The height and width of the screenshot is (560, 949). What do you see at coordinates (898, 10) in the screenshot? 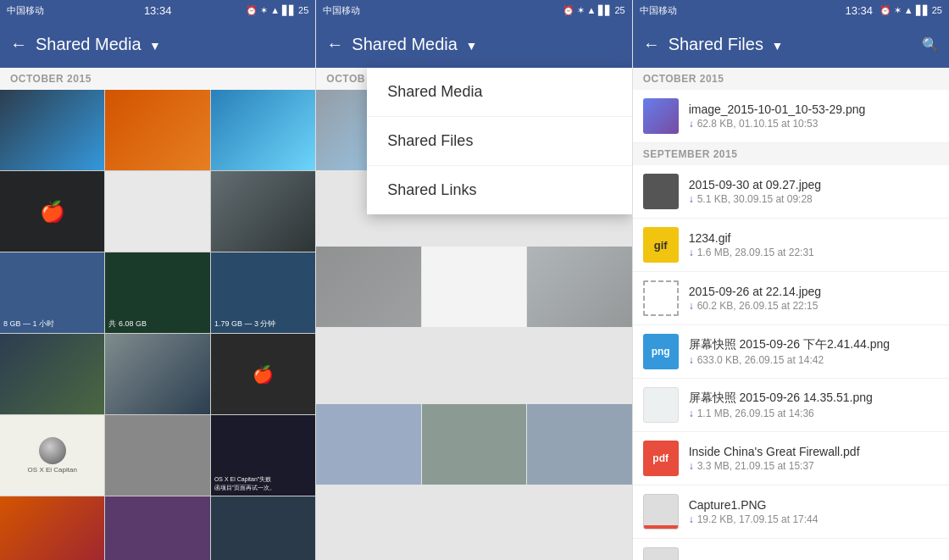
I see `bt-icon-right: ✶` at bounding box center [898, 10].